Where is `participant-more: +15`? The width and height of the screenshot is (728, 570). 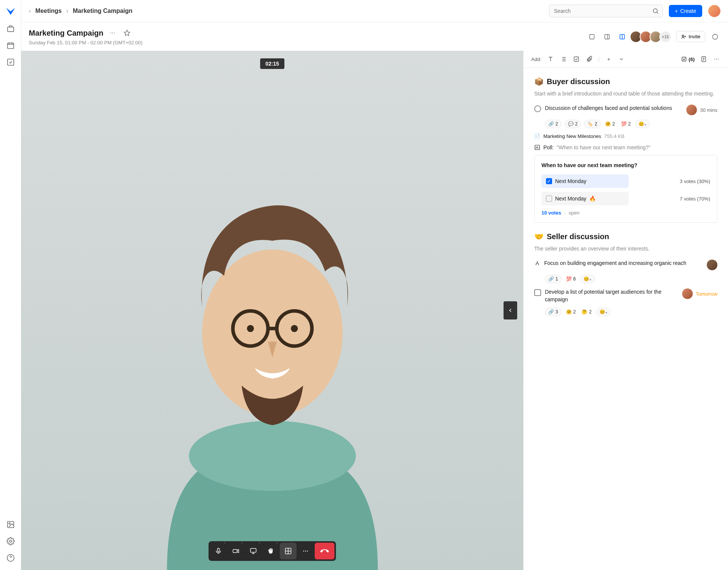
participant-more: +15 is located at coordinates (665, 37).